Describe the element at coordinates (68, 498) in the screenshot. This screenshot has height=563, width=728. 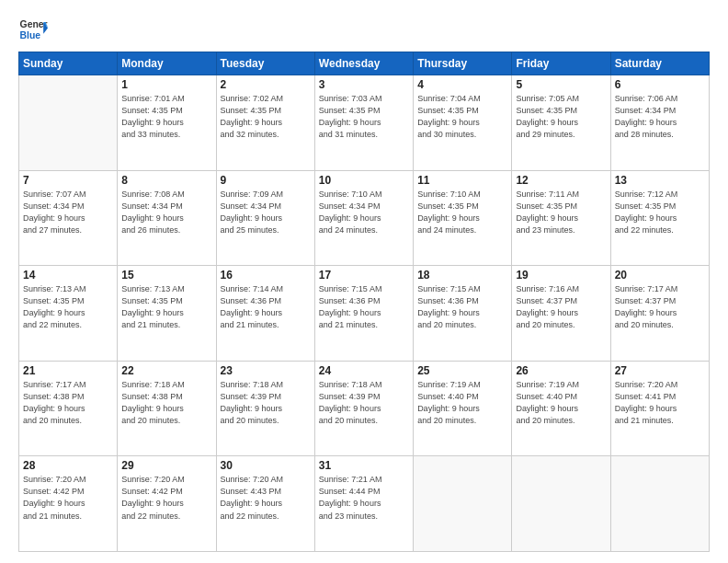
I see `day-info: Sunrise: 7:20 AMSunset: 4:42 PMDaylight:…` at that location.